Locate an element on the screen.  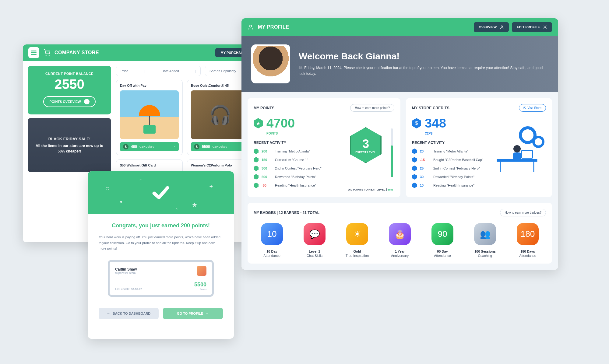
filter-row: Price | Date Added | Sort on Popularity … is located at coordinates (185, 71).